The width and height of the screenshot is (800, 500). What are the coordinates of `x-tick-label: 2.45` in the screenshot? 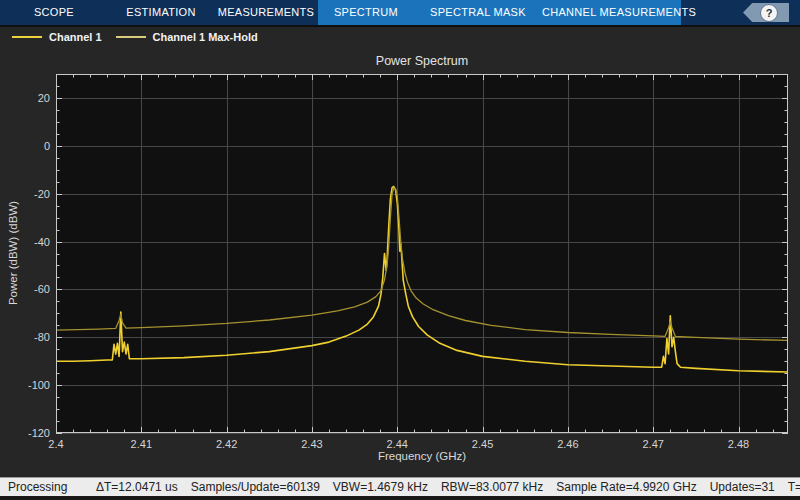 It's located at (482, 444).